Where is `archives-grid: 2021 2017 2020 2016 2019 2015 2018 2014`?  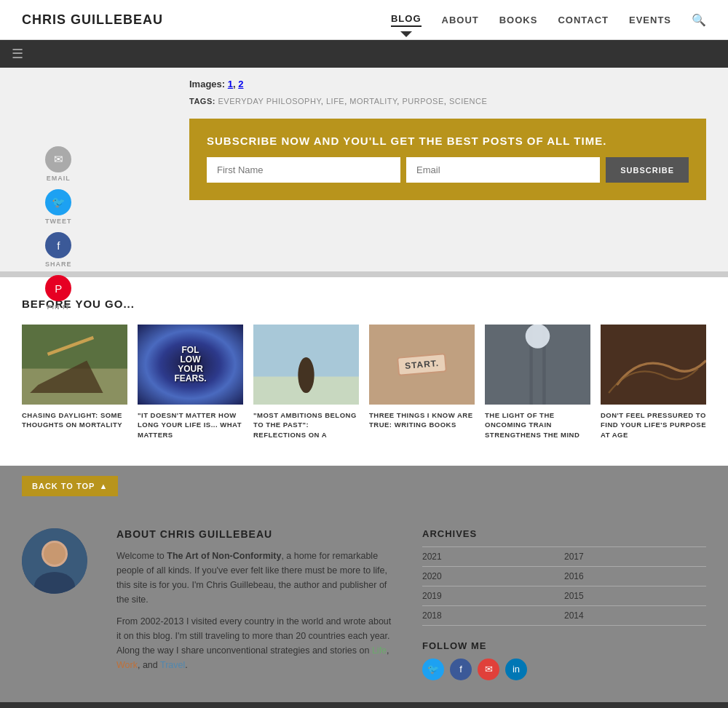 archives-grid: 2021 2017 2020 2016 2019 2015 2018 2014 is located at coordinates (564, 586).